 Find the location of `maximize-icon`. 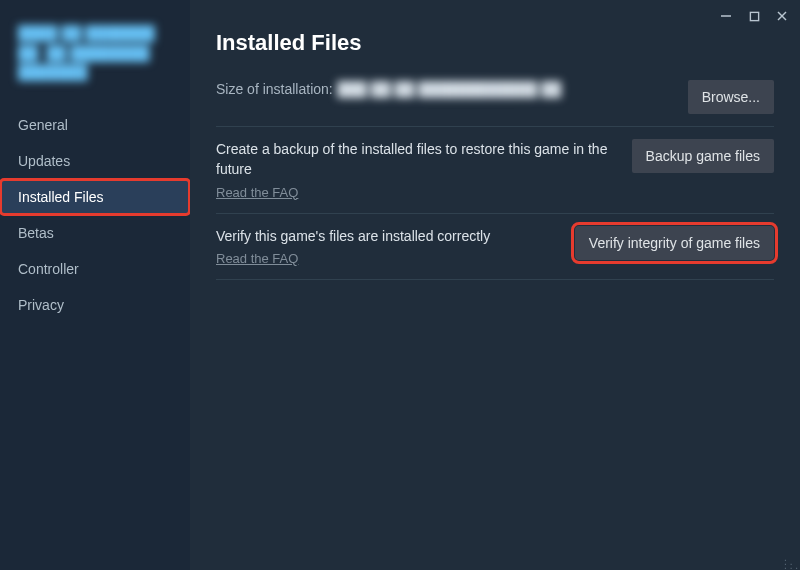

maximize-icon is located at coordinates (754, 16).